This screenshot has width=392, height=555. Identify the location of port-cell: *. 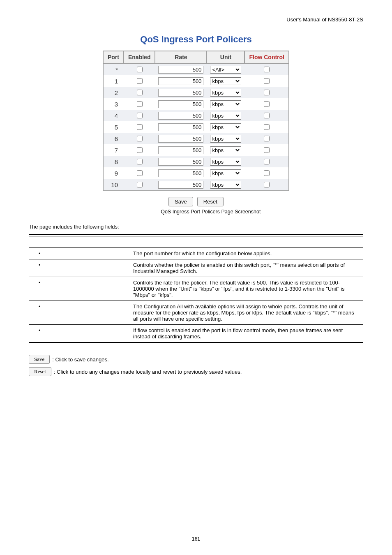
(113, 69).